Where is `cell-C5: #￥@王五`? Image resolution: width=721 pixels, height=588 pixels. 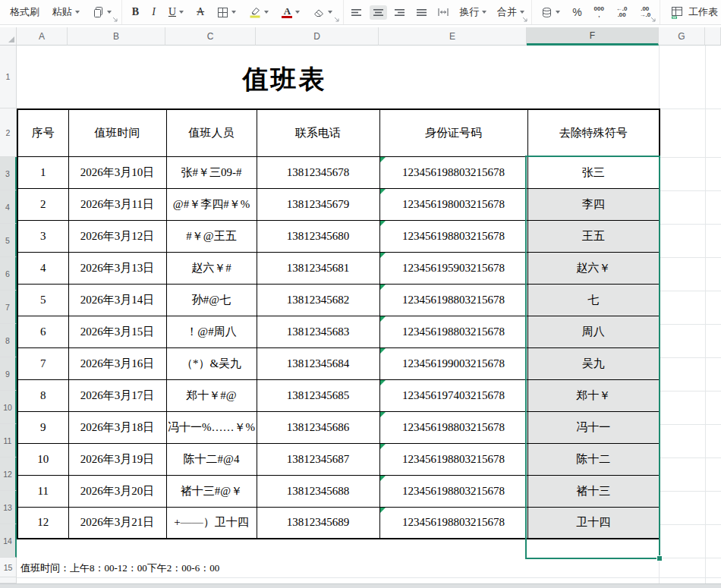 cell-C5: #￥@王五 is located at coordinates (211, 236).